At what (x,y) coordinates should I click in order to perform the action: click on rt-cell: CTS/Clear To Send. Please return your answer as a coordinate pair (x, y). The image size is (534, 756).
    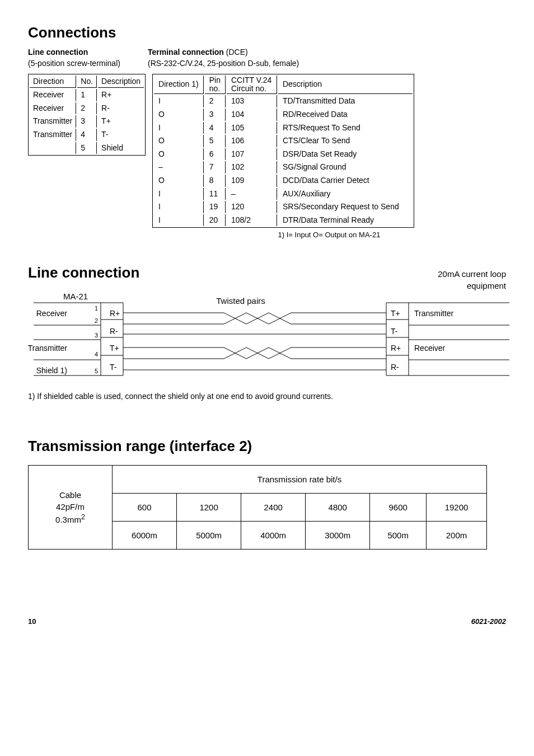
    Looking at the image, I should click on (345, 141).